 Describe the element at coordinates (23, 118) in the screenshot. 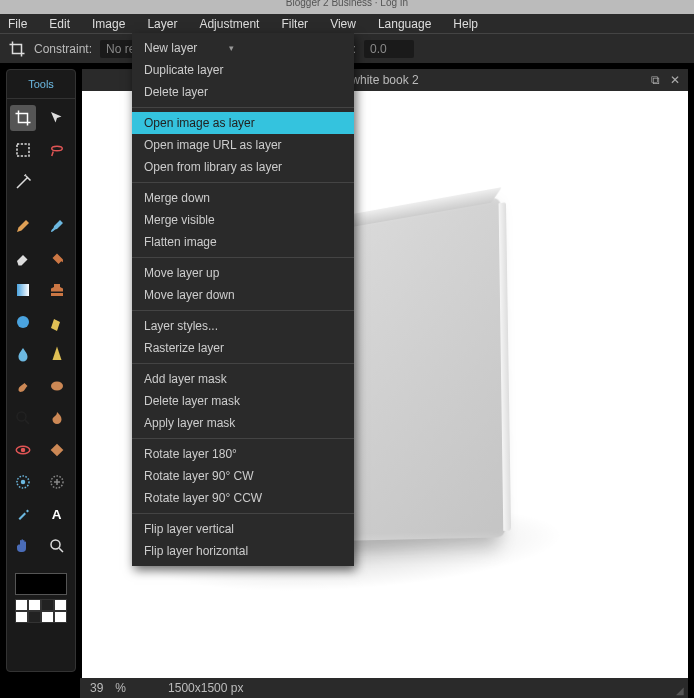

I see `crop-tool` at that location.